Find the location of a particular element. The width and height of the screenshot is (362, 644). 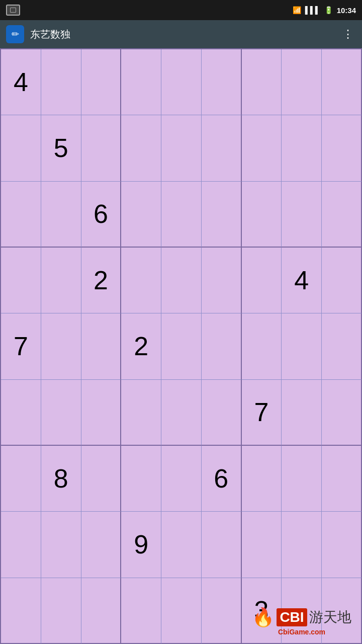

cell-4-0: 7 is located at coordinates (21, 346).